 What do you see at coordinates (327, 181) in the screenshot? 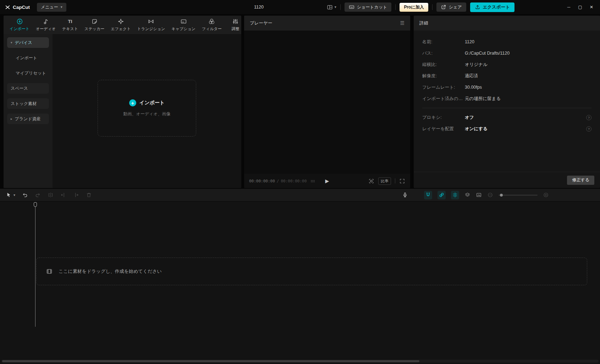
I see `play-button: ▶` at bounding box center [327, 181].